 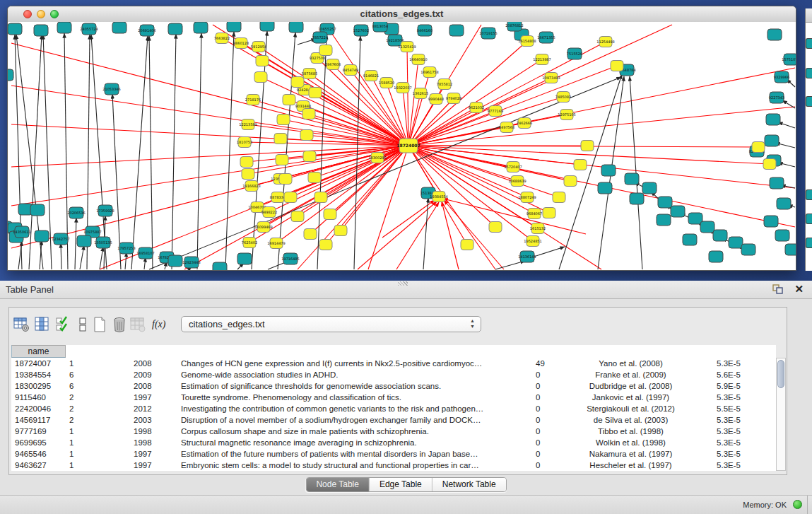 I want to click on tab-node-table: Node Table, so click(x=338, y=485).